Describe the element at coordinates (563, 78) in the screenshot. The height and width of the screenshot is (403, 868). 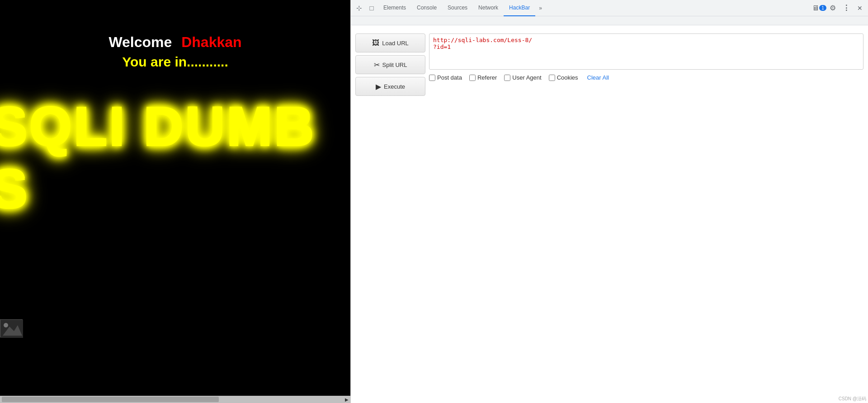
I see `cookies-option: Cookies` at that location.